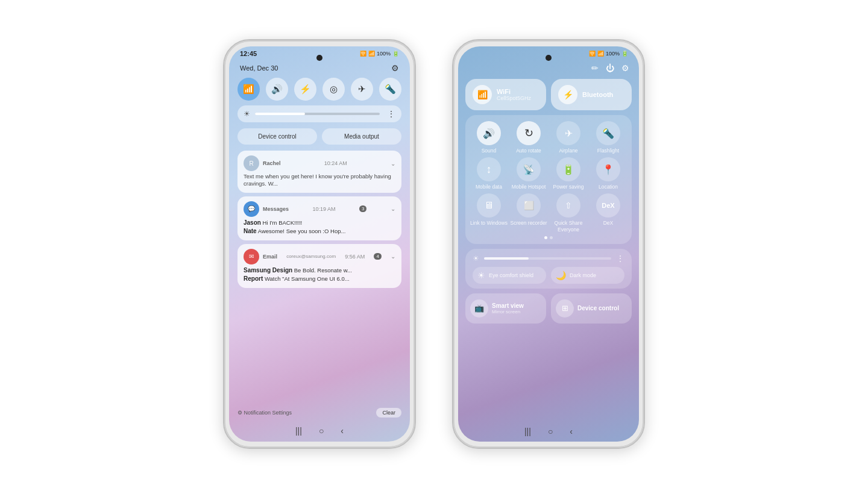 This screenshot has width=868, height=488. Describe the element at coordinates (362, 89) in the screenshot. I see `airplane-toggle-1: ✈` at that location.